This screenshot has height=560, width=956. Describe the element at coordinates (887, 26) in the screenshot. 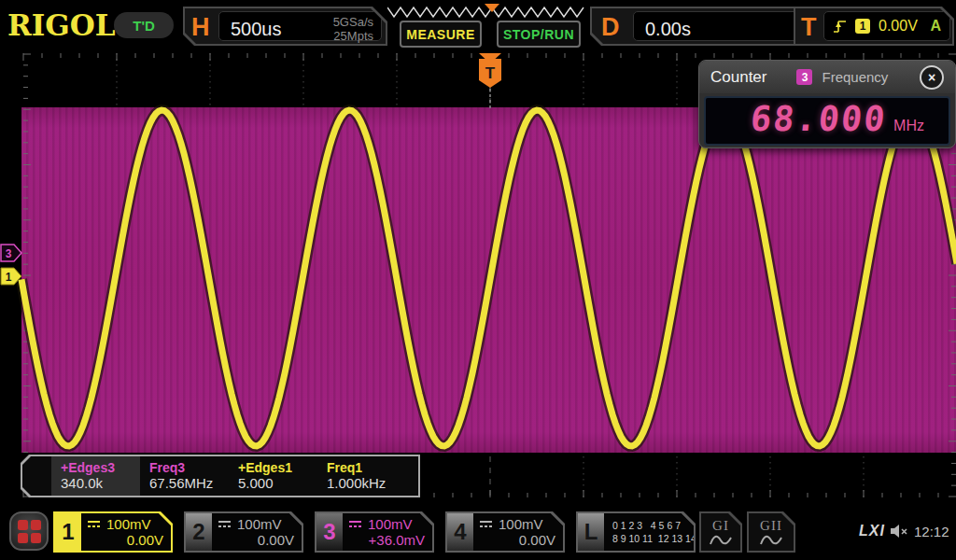

I see `trigger-box: 1 0.00V A` at that location.